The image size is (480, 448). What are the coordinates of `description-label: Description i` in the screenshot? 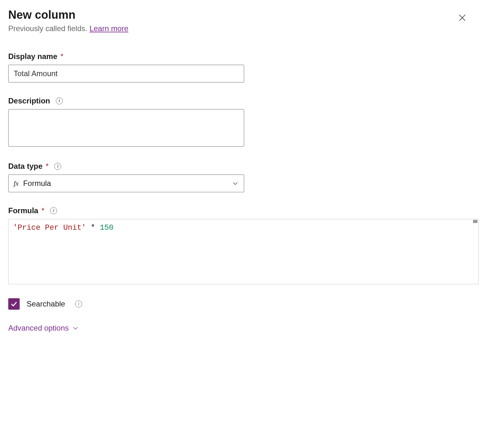 It's located at (240, 101).